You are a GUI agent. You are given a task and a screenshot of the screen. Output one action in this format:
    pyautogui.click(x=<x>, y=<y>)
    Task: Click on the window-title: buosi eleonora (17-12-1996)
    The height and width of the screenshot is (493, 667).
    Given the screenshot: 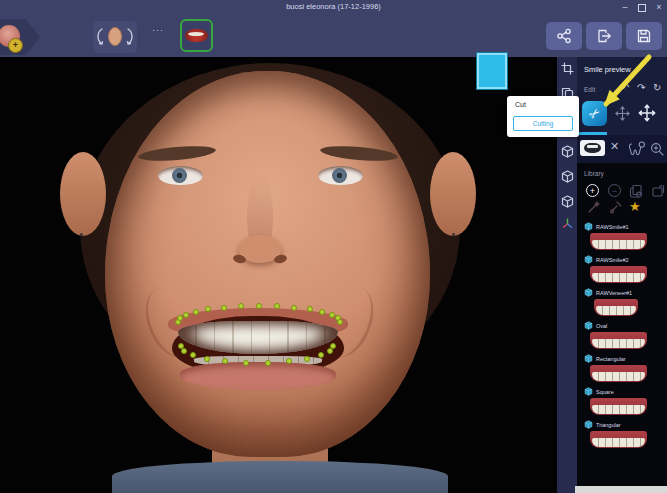 What is the action you would take?
    pyautogui.click(x=334, y=6)
    